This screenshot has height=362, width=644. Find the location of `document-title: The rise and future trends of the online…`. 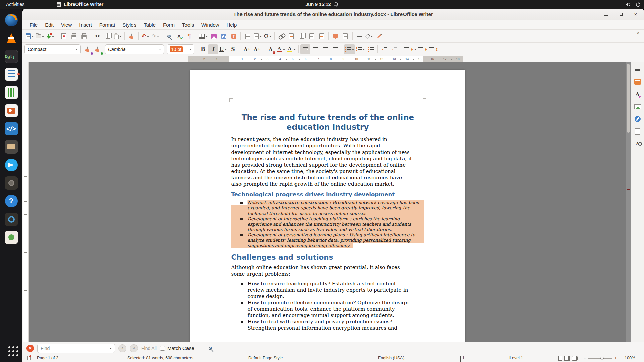

document-title: The rise and future trends of the online… is located at coordinates (328, 122).